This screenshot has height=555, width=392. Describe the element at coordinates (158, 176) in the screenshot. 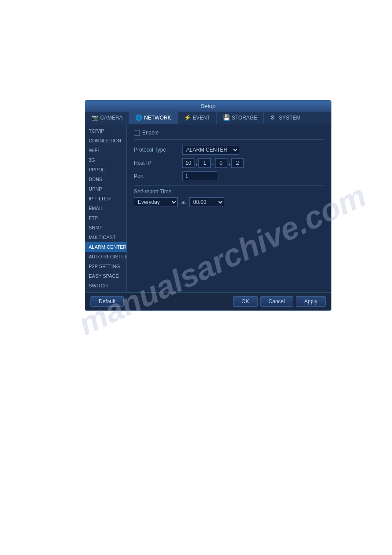

I see `port-label: Port` at that location.